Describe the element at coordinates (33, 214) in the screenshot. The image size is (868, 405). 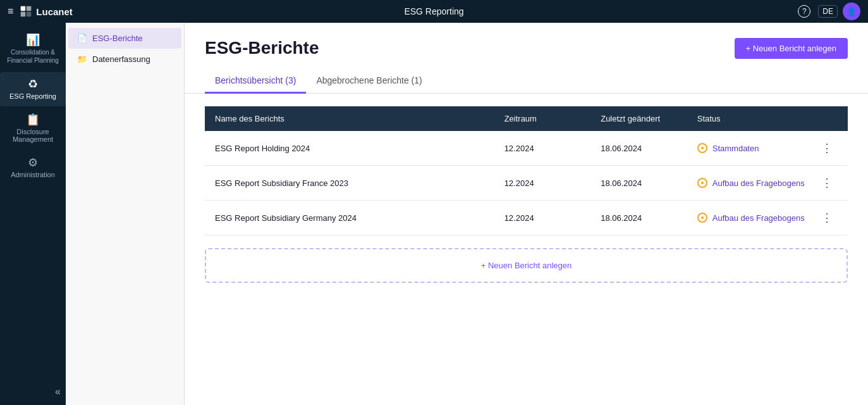
I see `sidebar: 📊 Consolidation & Financial Planning ♻ E…` at that location.